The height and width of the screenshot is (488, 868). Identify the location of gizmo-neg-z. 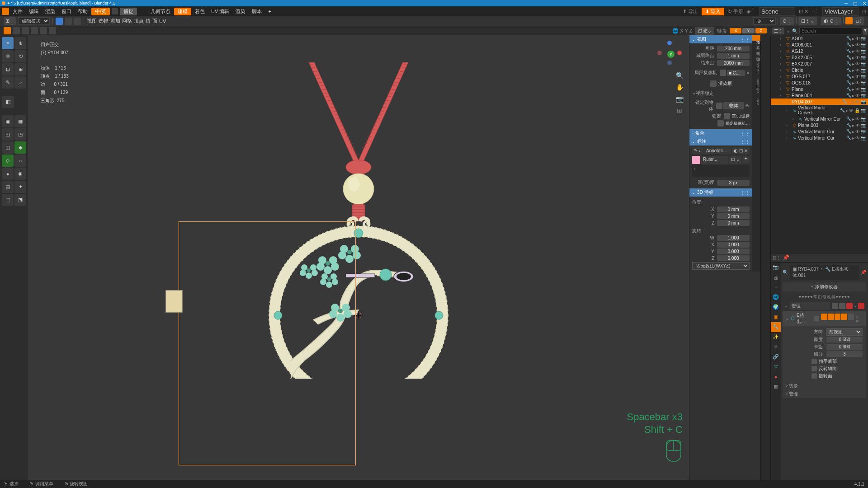
(670, 63).